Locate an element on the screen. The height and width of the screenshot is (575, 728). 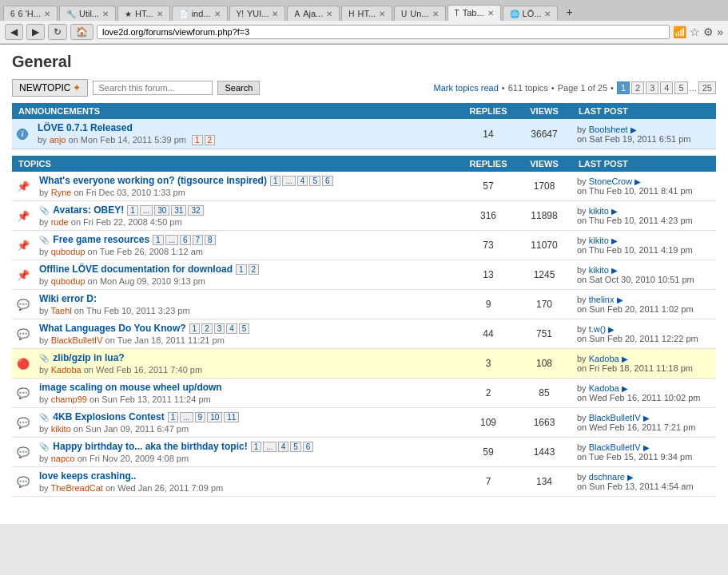
mark-read-link: Mark topics read is located at coordinates (467, 88).